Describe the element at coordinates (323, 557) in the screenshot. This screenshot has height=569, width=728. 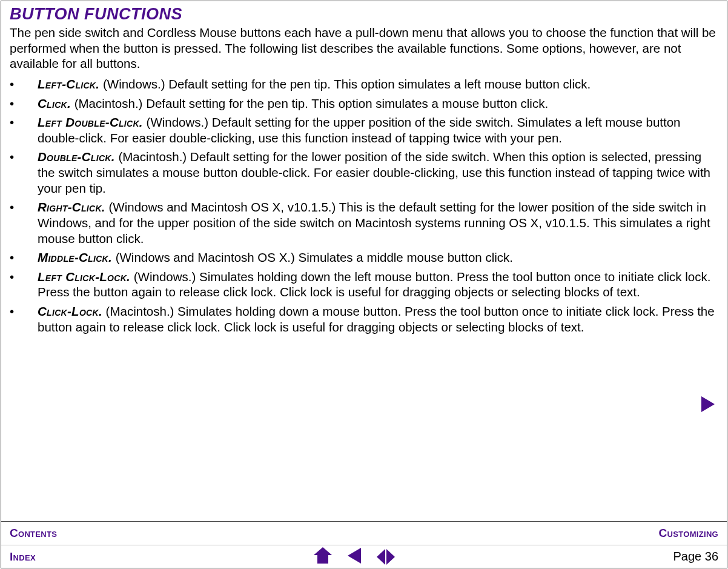
I see `home-icon` at that location.